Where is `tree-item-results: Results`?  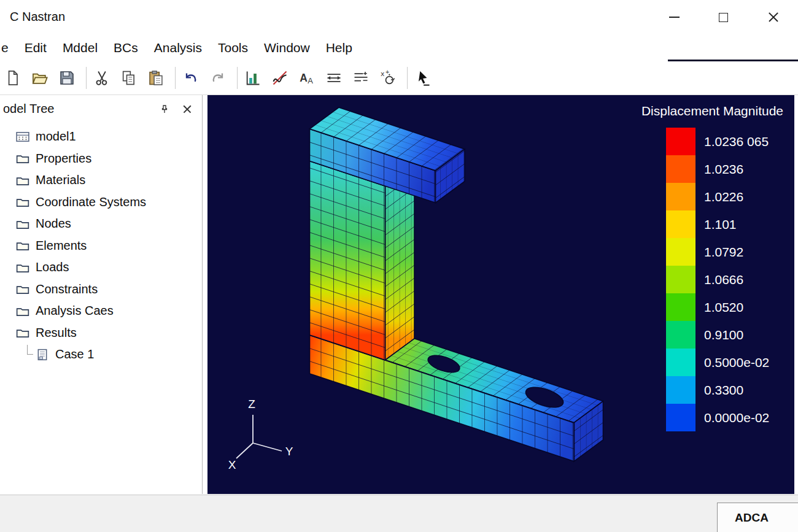 tree-item-results: Results is located at coordinates (101, 333).